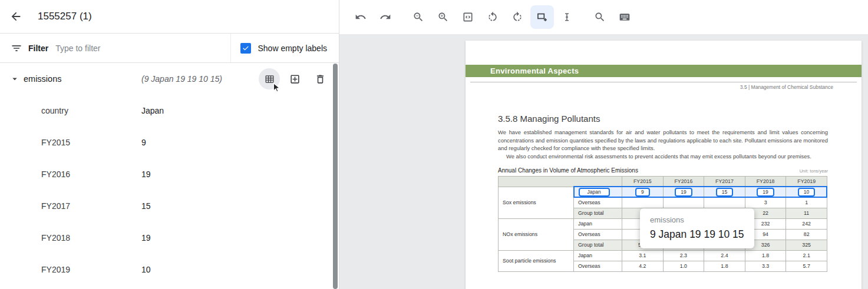 The width and height of the screenshot is (868, 289). Describe the element at coordinates (684, 255) in the screenshot. I see `table-value: 2.3` at that location.